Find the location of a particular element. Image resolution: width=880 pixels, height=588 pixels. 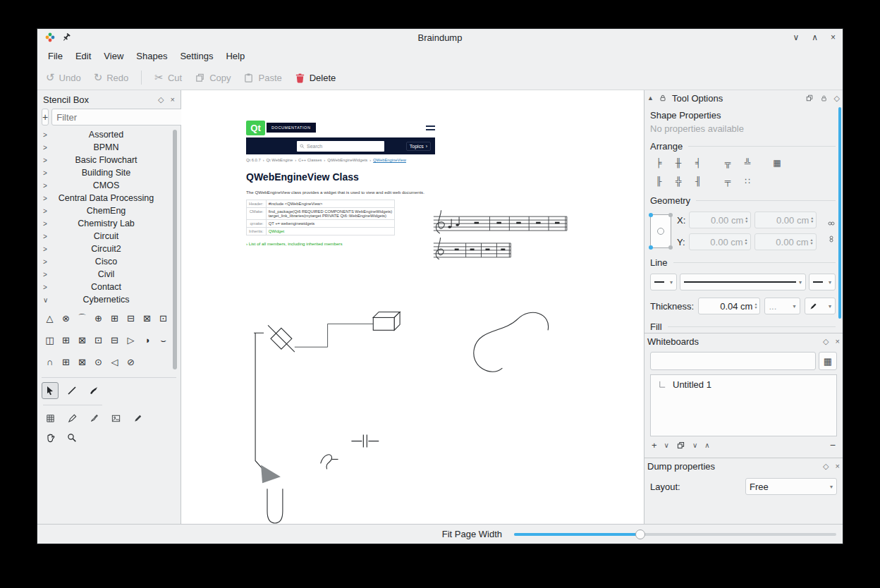

pen-style-button: ▾ is located at coordinates (820, 306).